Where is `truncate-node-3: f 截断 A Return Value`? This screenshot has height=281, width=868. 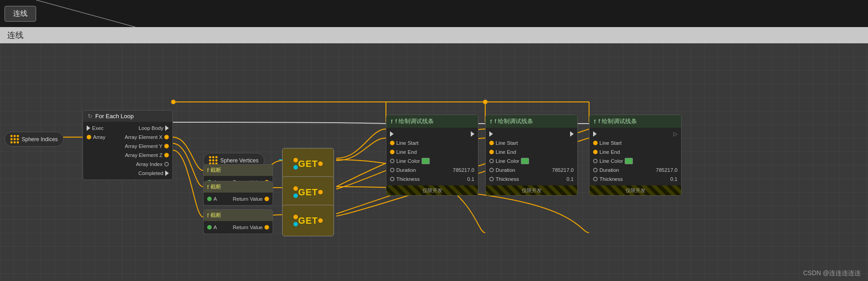 truncate-node-3: f 截断 A Return Value is located at coordinates (238, 222).